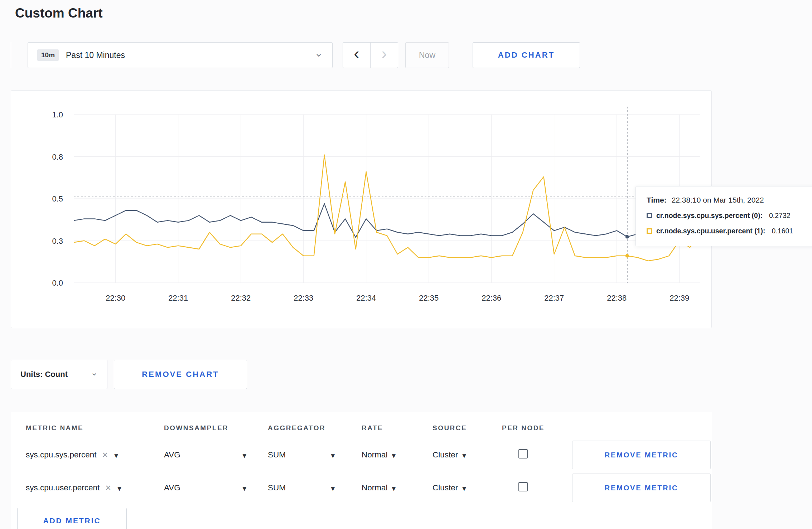 The height and width of the screenshot is (529, 812). What do you see at coordinates (241, 298) in the screenshot?
I see `svg-text: 22:32` at bounding box center [241, 298].